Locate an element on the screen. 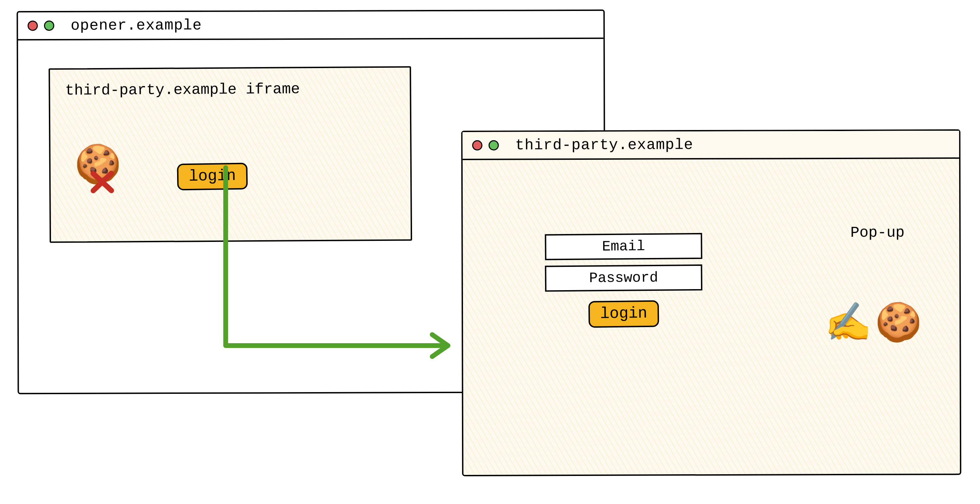  opener-titlebar: opener.example is located at coordinates (311, 26).